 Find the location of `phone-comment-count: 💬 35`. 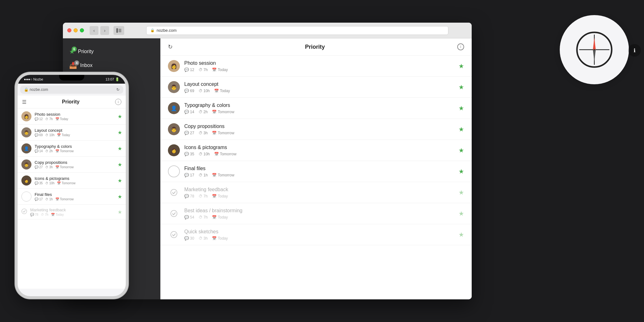

phone-comment-count: 💬 35 is located at coordinates (39, 183).